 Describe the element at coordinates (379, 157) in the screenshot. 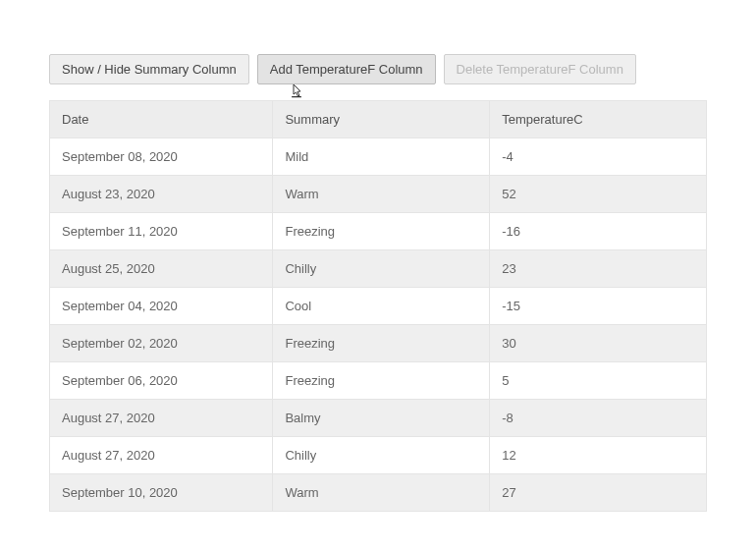

I see `table-row: September 08, 2020Mild-4` at that location.